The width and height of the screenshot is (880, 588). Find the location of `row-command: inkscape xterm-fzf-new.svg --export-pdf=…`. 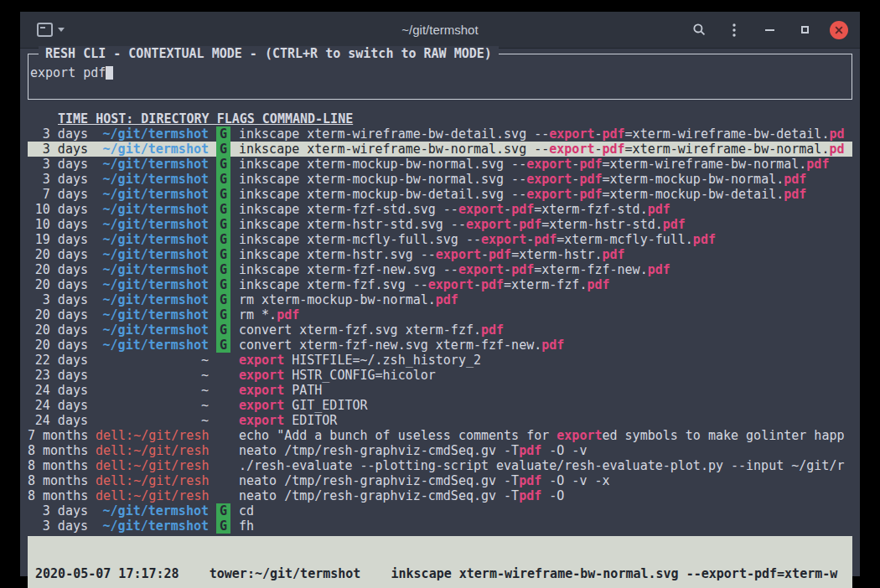

row-command: inkscape xterm-fzf-new.svg --export-pdf=… is located at coordinates (546, 270).